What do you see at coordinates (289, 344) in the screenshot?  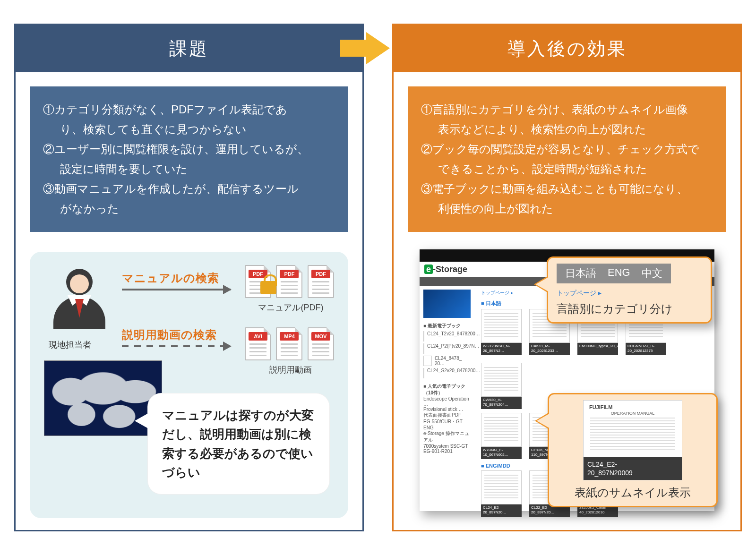 I see `video-file-icon: MP4` at bounding box center [289, 344].